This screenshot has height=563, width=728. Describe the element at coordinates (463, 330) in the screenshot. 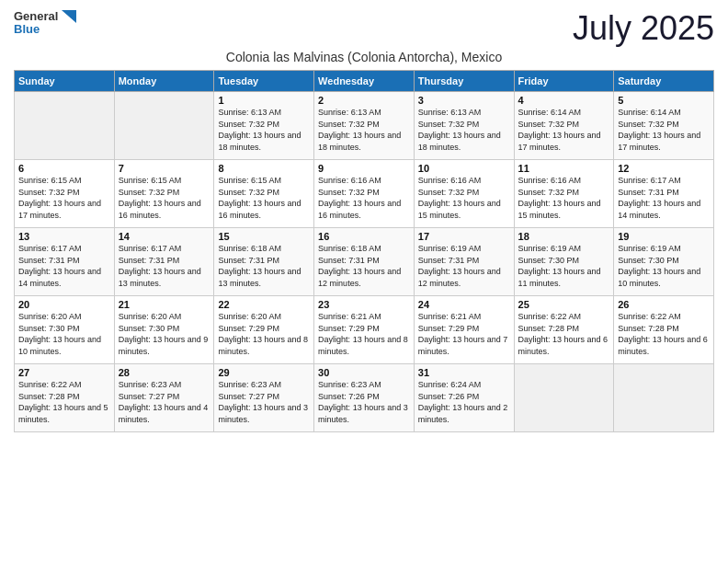

I see `day-cell: 24Sunrise: 6:21 AMSunset: 7:29 PMDayligh…` at that location.